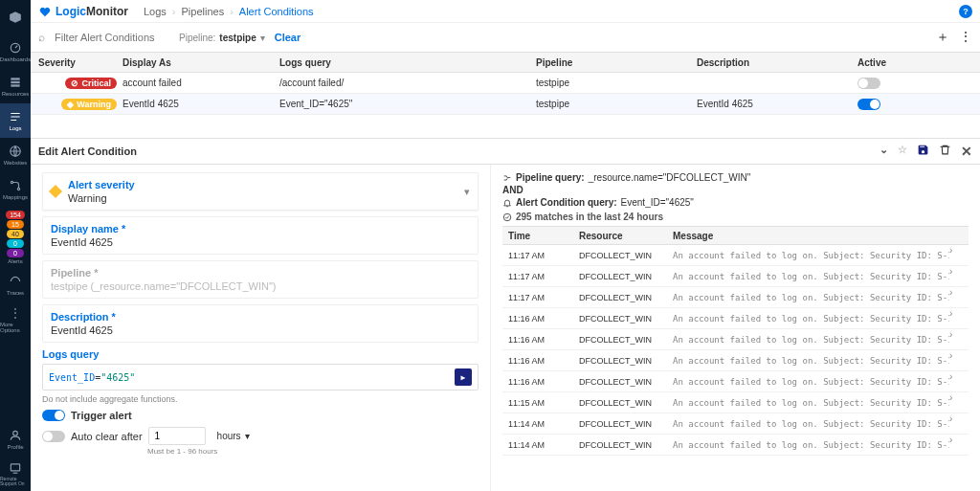 This screenshot has width=980, height=491. Describe the element at coordinates (15, 214) in the screenshot. I see `badge-critical: 154` at that location.